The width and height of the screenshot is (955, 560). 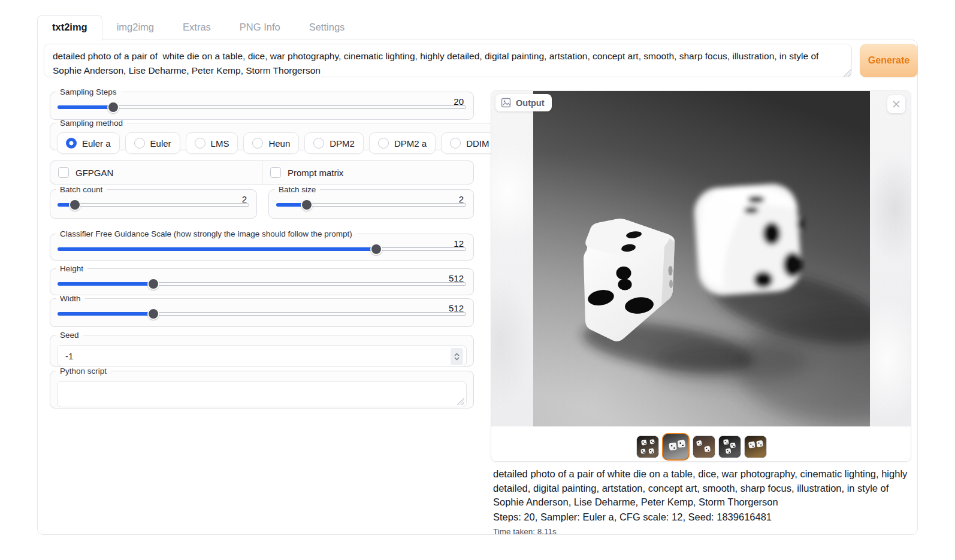 What do you see at coordinates (371, 202) in the screenshot?
I see `batch-size-group: Batch size 2` at bounding box center [371, 202].